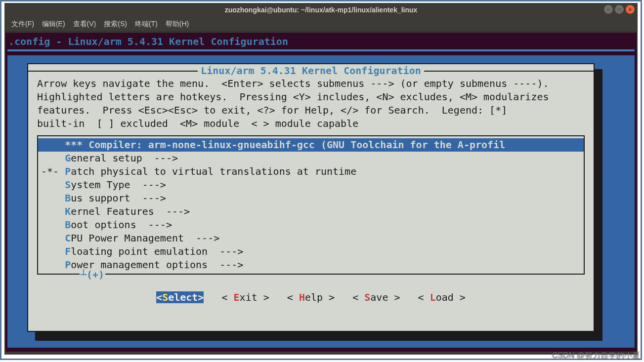 Image resolution: width=644 pixels, height=362 pixels. What do you see at coordinates (311, 199) in the screenshot?
I see `menu-item-bus-support: Bus support --->` at bounding box center [311, 199].